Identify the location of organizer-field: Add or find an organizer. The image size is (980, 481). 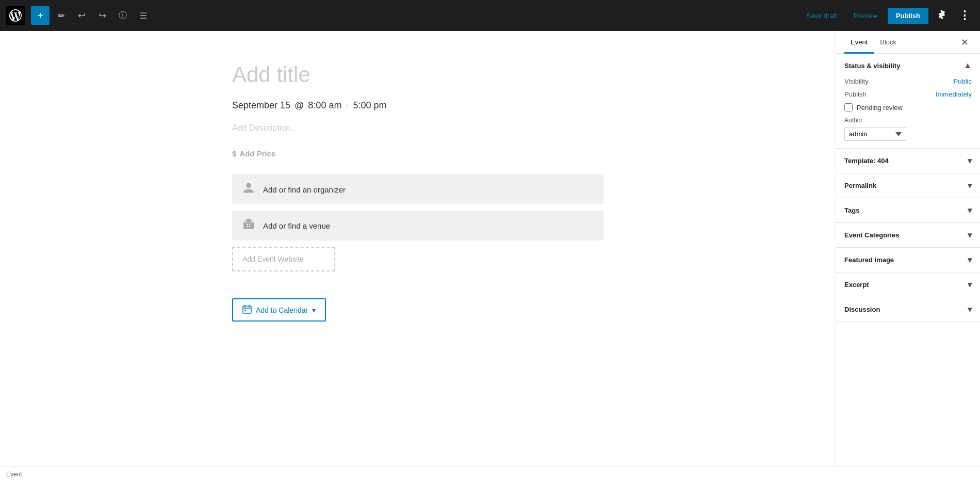
(418, 189).